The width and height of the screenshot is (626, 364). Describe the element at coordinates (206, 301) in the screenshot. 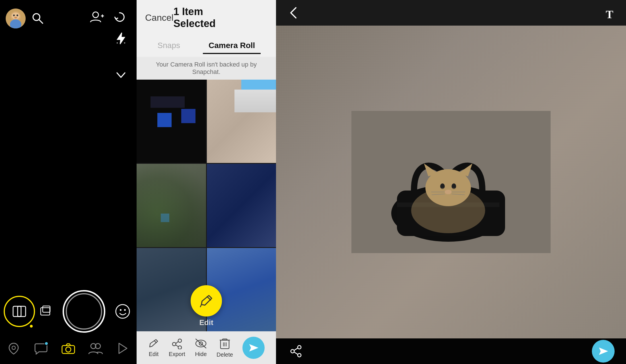

I see `edit-circle-button` at that location.